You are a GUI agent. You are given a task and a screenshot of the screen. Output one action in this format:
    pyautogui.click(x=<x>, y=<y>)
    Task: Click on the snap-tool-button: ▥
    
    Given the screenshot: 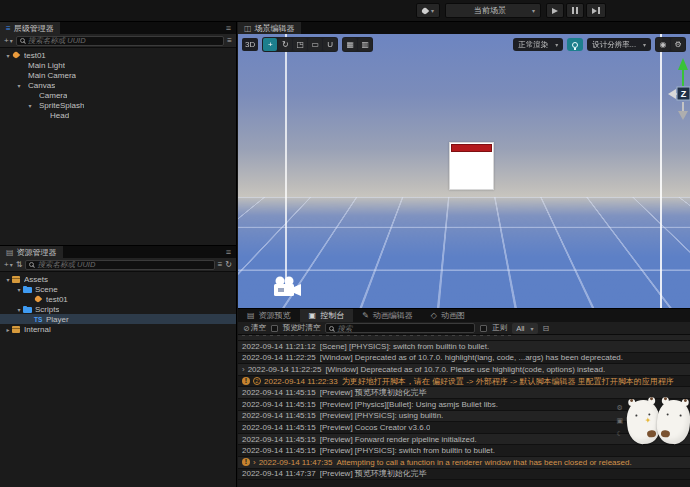 What is the action you would take?
    pyautogui.click(x=365, y=44)
    